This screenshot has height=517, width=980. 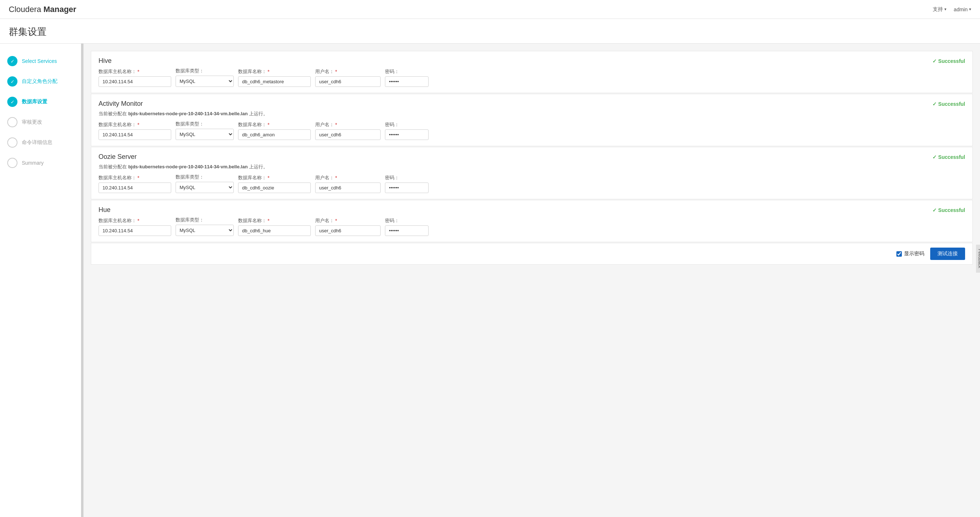 What do you see at coordinates (949, 157) in the screenshot?
I see `service-status-2: Successful` at bounding box center [949, 157].